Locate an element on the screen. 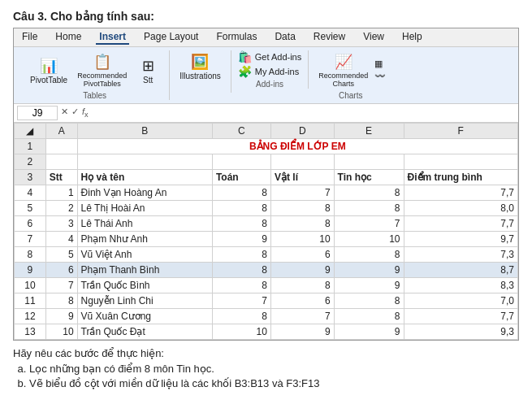  illustrations-label: Illustrations is located at coordinates (200, 76).